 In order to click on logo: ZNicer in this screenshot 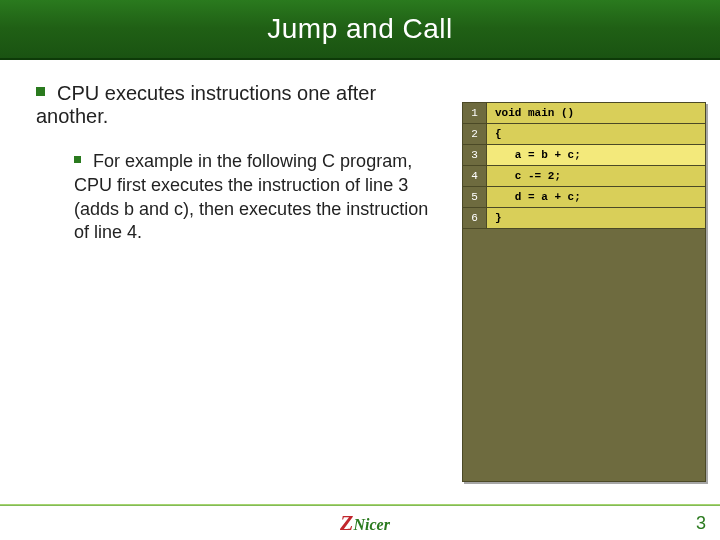, I will do `click(365, 523)`.